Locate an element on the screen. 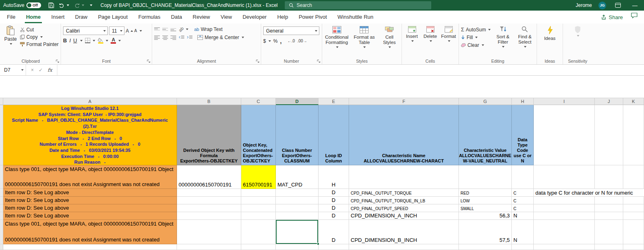 The image size is (644, 250). cell-G3: RED is located at coordinates (485, 193).